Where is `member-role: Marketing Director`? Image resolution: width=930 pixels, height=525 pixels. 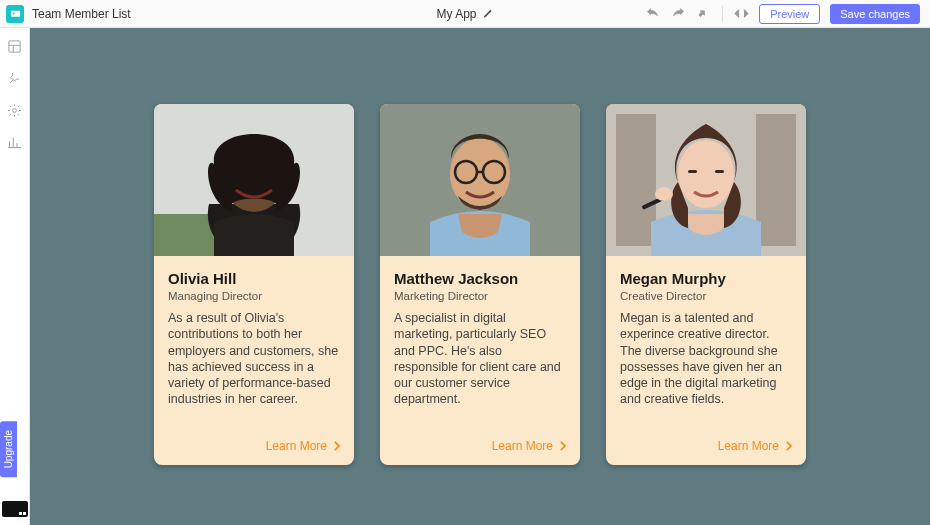 member-role: Marketing Director is located at coordinates (480, 296).